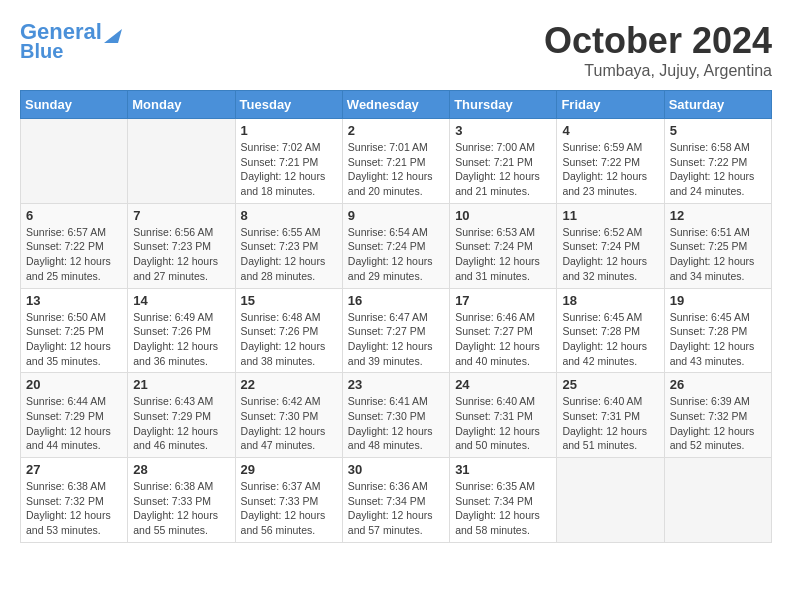 The width and height of the screenshot is (792, 612). I want to click on day-number: 26, so click(718, 384).